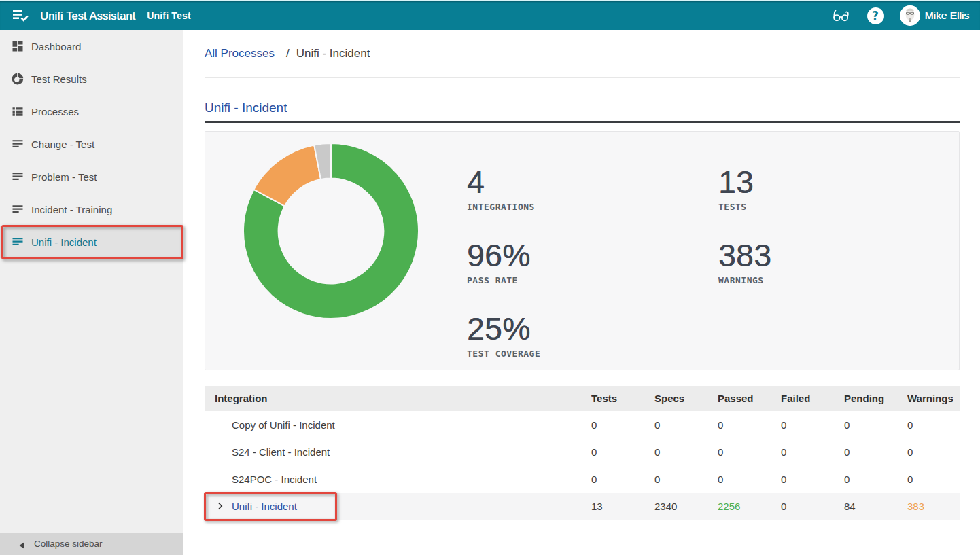 The height and width of the screenshot is (555, 980). What do you see at coordinates (579, 264) in the screenshot?
I see `stat-pass-rate: 96%PASS RATE` at bounding box center [579, 264].